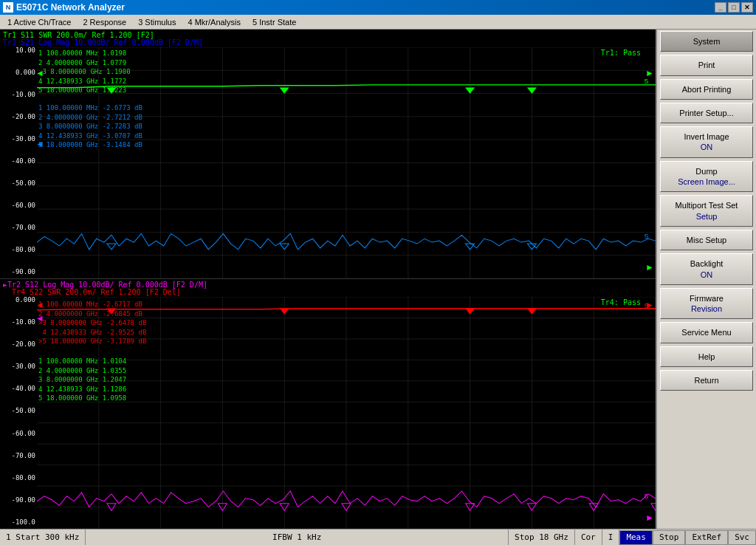 Image resolution: width=756 pixels, height=545 pixels. I want to click on minimize-button: _, so click(721, 7).